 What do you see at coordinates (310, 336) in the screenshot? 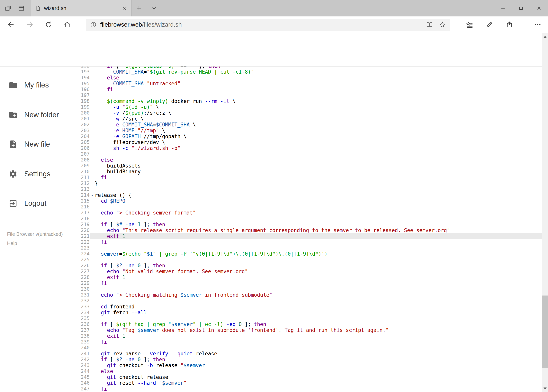
I see `code-line: 238 exit 1` at bounding box center [310, 336].